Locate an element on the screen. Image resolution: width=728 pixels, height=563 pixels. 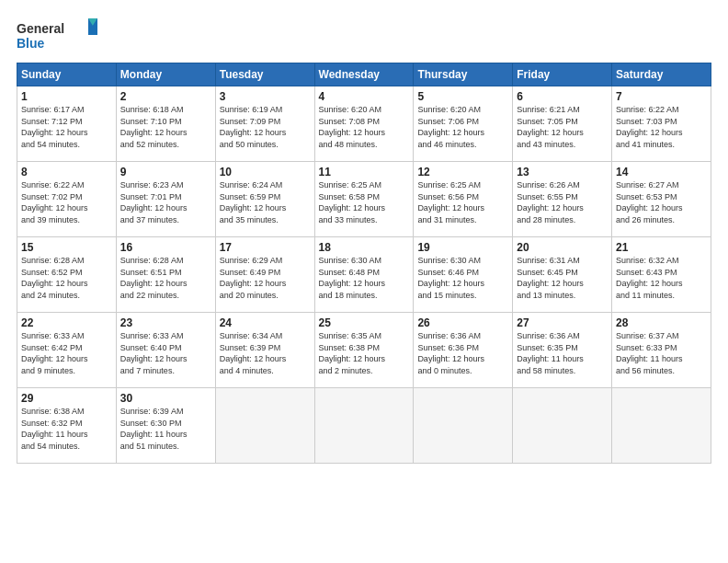
col-saturday: Saturday is located at coordinates (662, 75).